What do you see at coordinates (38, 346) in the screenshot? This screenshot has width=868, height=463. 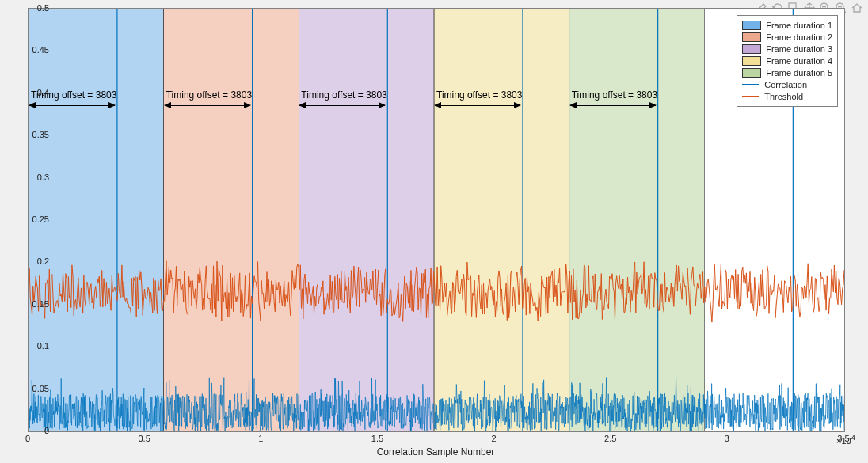 I see `y-tick-label: 0.1` at bounding box center [38, 346].